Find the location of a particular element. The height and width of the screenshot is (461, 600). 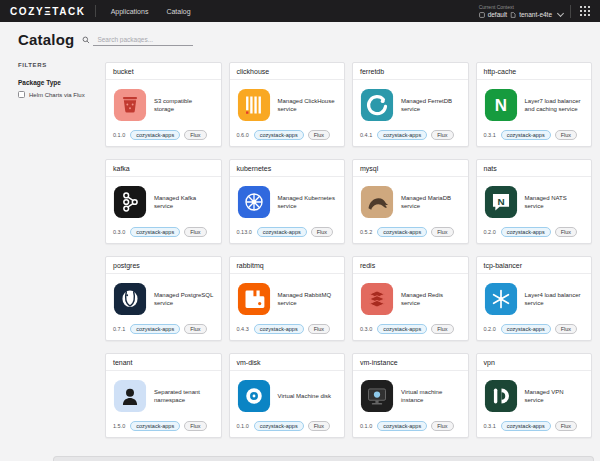

card-description: Managed RabbitMQ service is located at coordinates (308, 299).